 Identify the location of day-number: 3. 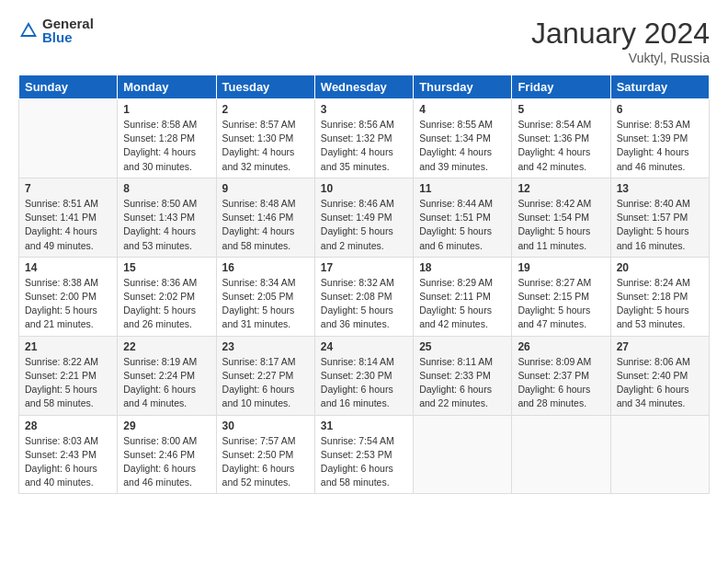
(364, 109).